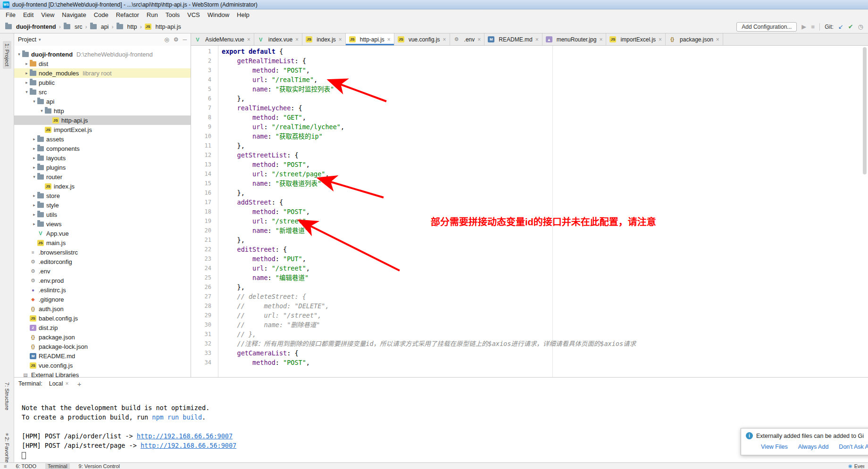 This screenshot has height=469, width=868. What do you see at coordinates (102, 111) in the screenshot?
I see `tree-item: ▾http` at bounding box center [102, 111].